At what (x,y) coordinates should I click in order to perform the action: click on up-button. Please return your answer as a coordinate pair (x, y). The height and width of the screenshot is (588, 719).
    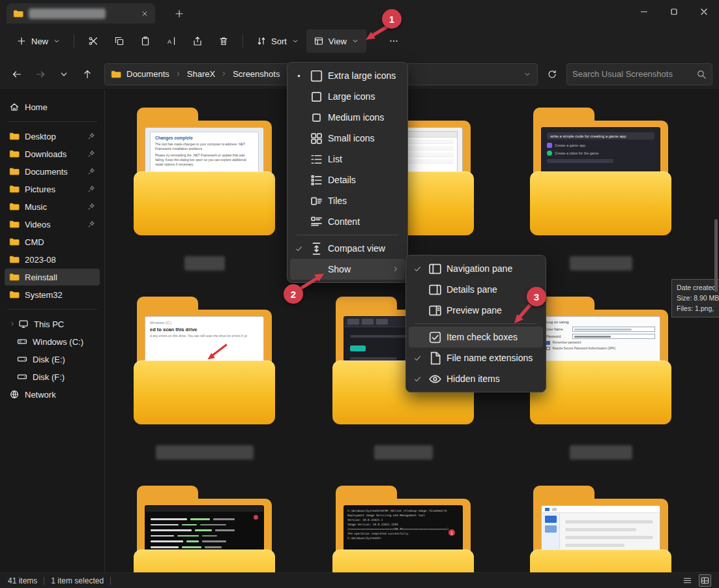
    Looking at the image, I should click on (87, 74).